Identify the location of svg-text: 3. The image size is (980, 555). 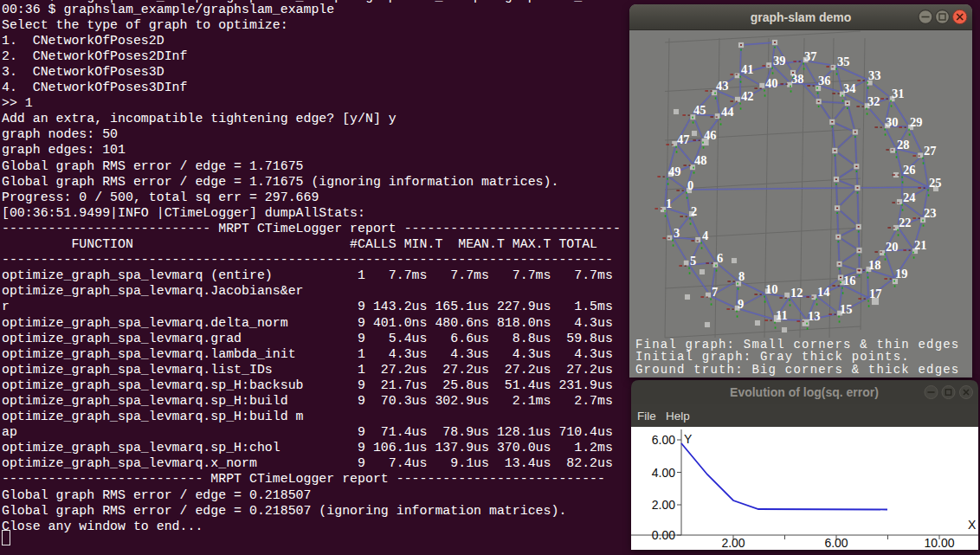
(677, 233).